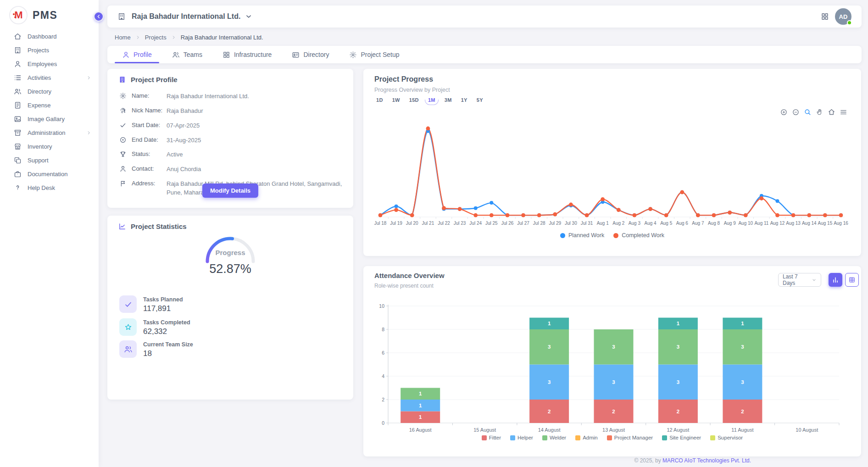 This screenshot has width=868, height=467. What do you see at coordinates (50, 133) in the screenshot?
I see `sidebar-item-administration: Administration` at bounding box center [50, 133].